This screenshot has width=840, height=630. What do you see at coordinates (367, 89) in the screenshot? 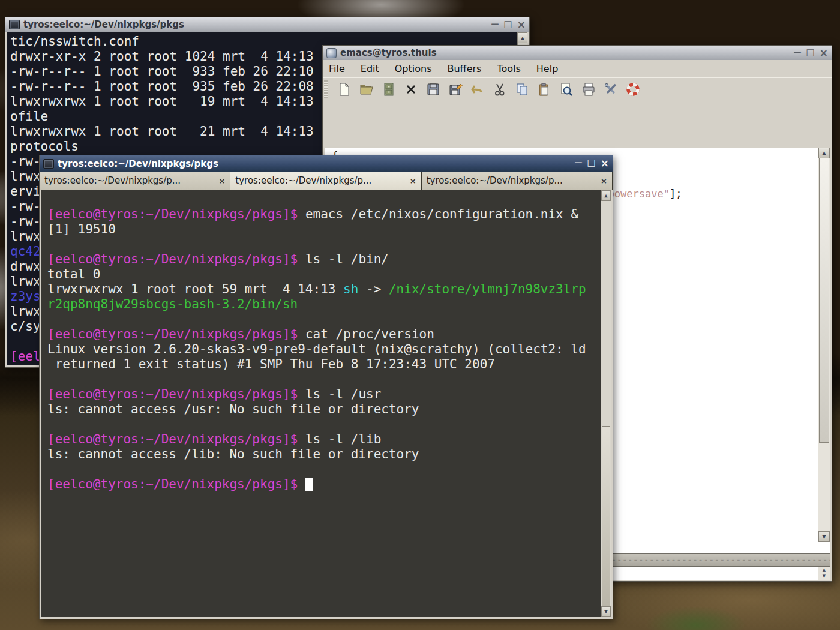
I see `open-folder-icon` at bounding box center [367, 89].